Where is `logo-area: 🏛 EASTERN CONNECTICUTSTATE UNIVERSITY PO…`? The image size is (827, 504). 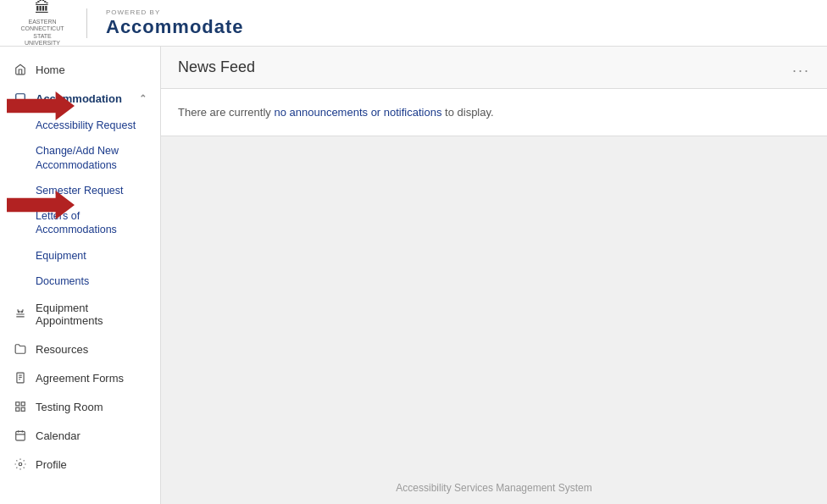
logo-area: 🏛 EASTERN CONNECTICUTSTATE UNIVERSITY PO… is located at coordinates (130, 24).